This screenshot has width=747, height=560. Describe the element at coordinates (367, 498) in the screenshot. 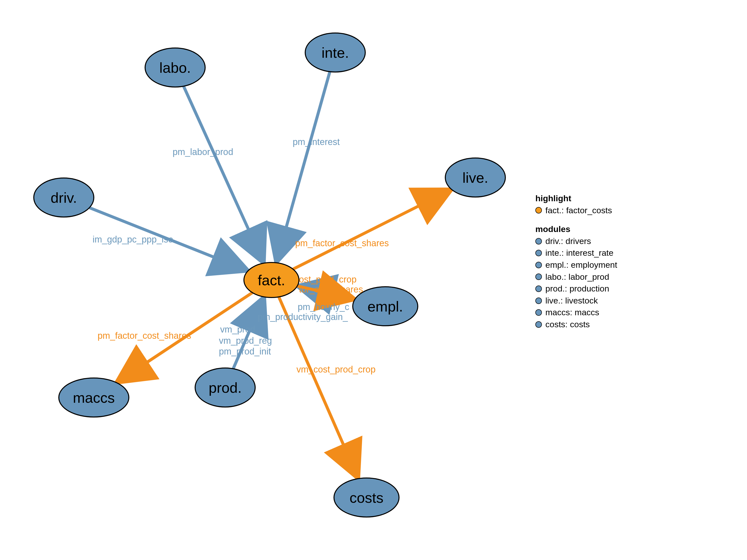

I see `node-costs: costs` at that location.